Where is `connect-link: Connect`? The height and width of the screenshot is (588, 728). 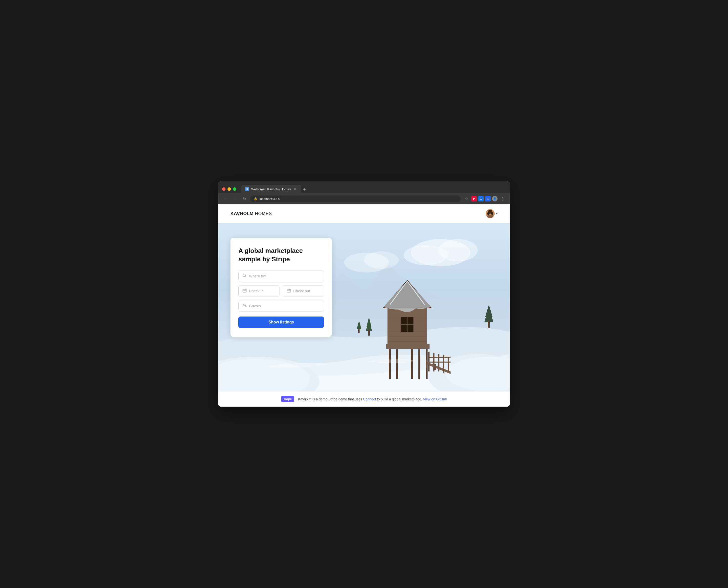 connect-link: Connect is located at coordinates (370, 399).